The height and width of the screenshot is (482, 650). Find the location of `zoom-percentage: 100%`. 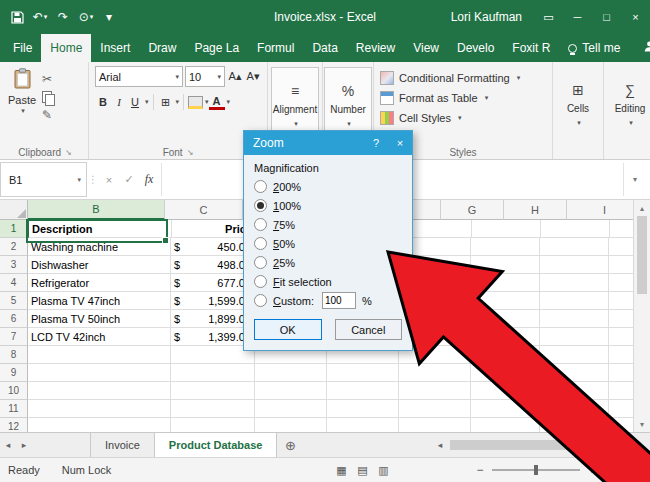

zoom-percentage: 100% is located at coordinates (626, 470).